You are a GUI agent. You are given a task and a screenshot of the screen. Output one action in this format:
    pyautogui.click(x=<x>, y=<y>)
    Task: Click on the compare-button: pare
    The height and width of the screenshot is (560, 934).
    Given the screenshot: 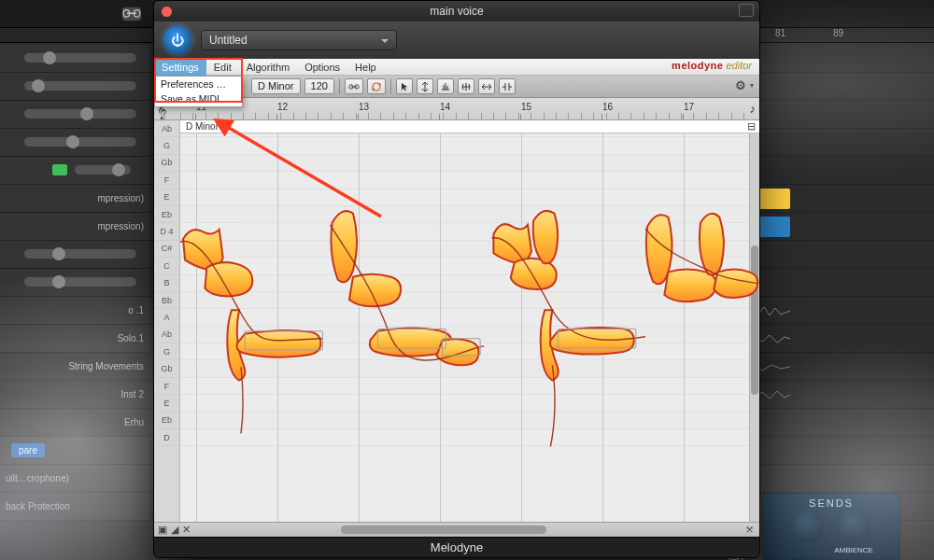 What is the action you would take?
    pyautogui.click(x=28, y=450)
    